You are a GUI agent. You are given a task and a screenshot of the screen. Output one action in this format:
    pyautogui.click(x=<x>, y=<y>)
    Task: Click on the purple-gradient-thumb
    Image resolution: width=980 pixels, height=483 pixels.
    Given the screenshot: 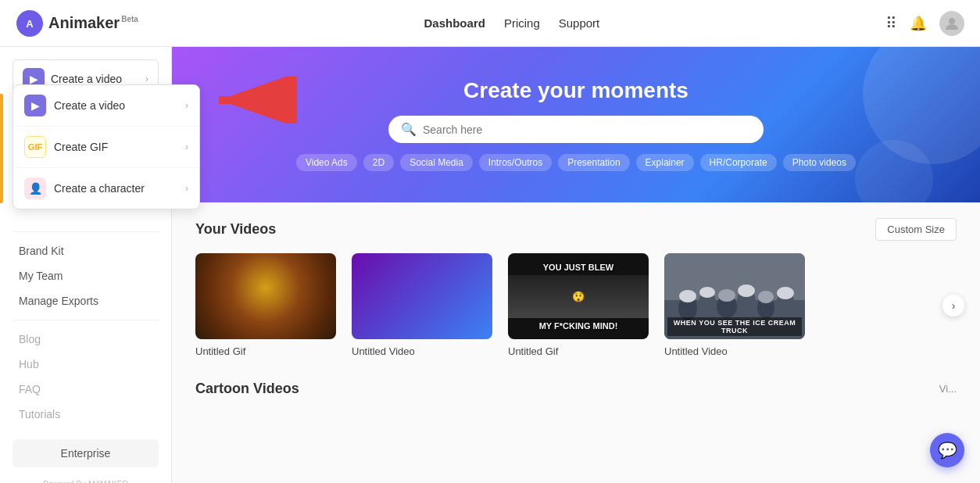 What is the action you would take?
    pyautogui.click(x=422, y=296)
    